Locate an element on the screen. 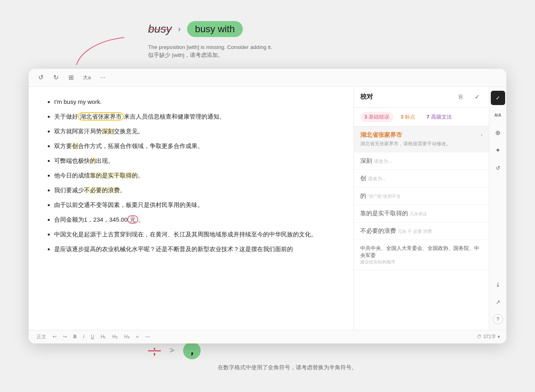 Image resolution: width=535 pixels, height=392 pixels. undo-btn: ↩ is located at coordinates (55, 337).